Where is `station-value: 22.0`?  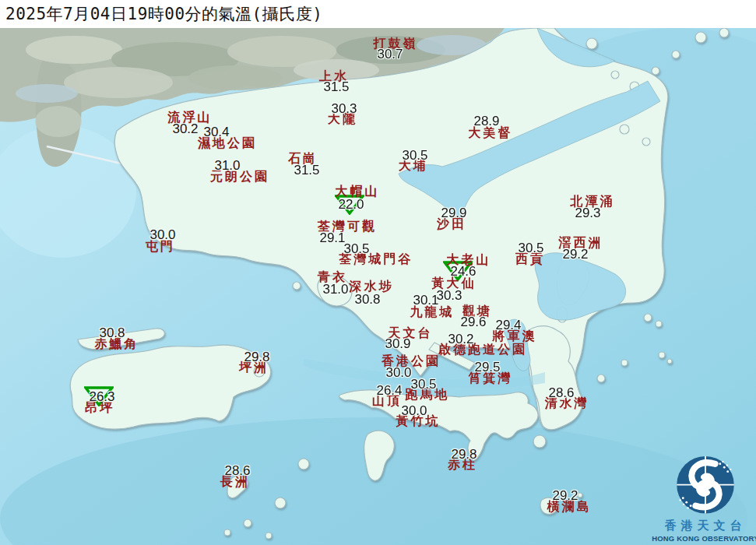
station-value: 22.0 is located at coordinates (350, 205).